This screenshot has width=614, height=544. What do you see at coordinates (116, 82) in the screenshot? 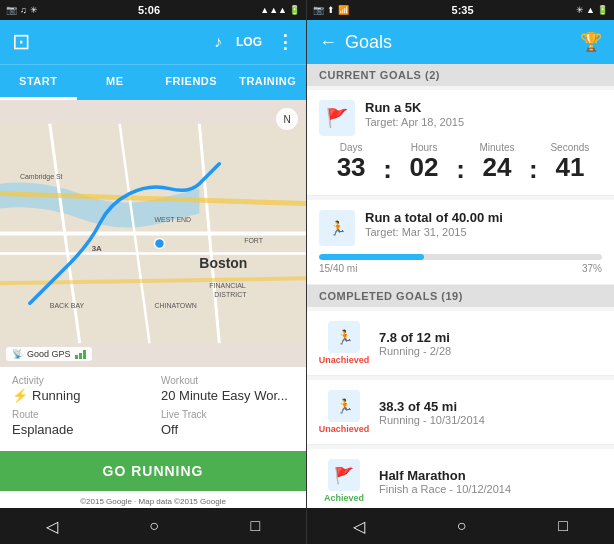
I see `nav-me: ME` at bounding box center [116, 82].